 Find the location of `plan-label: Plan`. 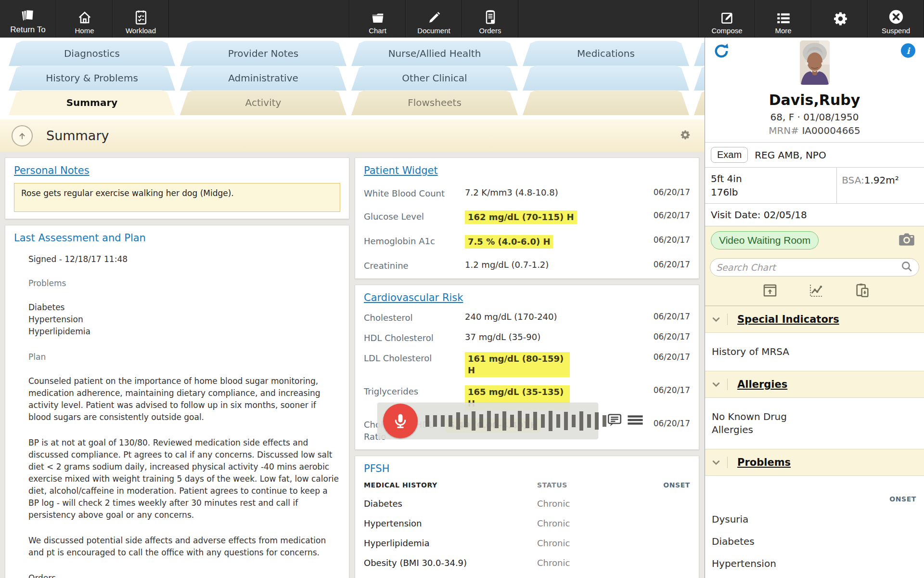

plan-label: Plan is located at coordinates (184, 357).